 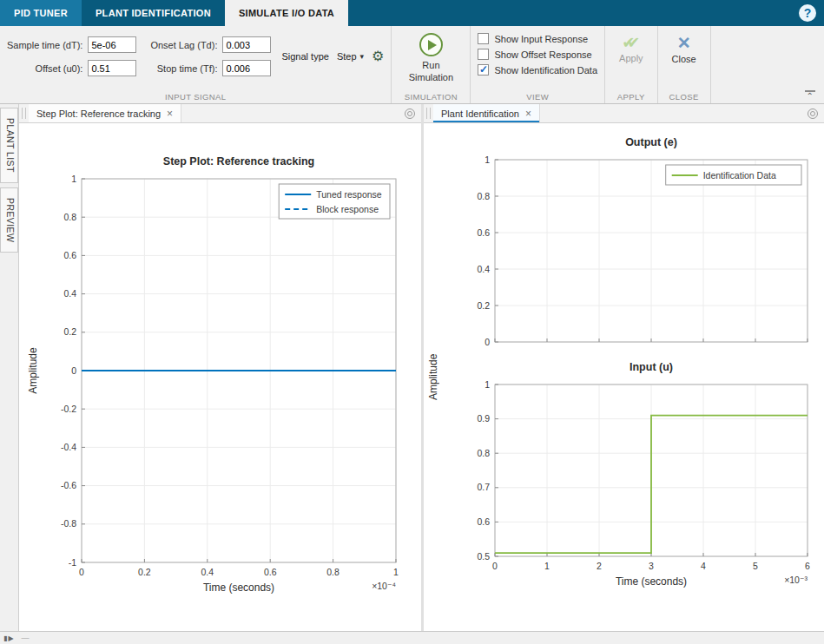 I want to click on stop-time-label: Stop time (Tf):, so click(x=184, y=69).